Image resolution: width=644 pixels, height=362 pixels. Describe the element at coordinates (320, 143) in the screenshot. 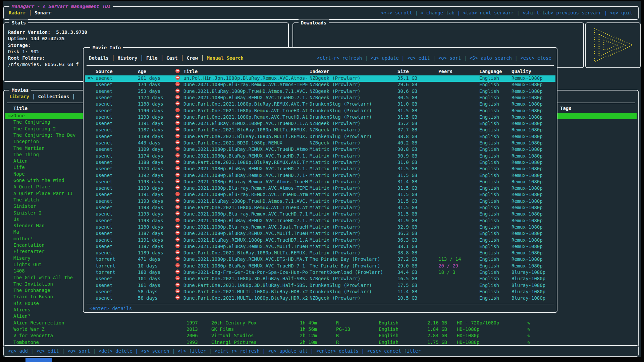

I see `search-result-row: usenet443 daysDune.Part.One.2021.BD3D.10…` at that location.